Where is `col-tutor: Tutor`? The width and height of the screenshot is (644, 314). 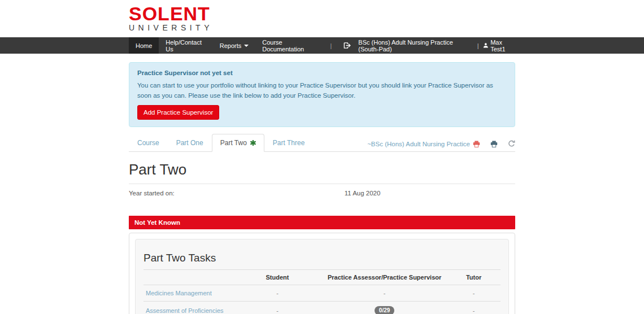 col-tutor: Tutor is located at coordinates (473, 278).